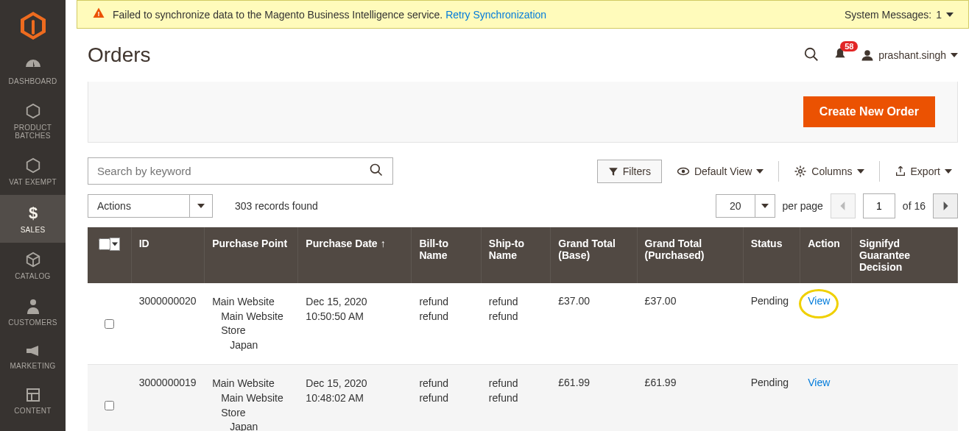 The width and height of the screenshot is (980, 431). Describe the element at coordinates (843, 206) in the screenshot. I see `prev-page-button` at that location.